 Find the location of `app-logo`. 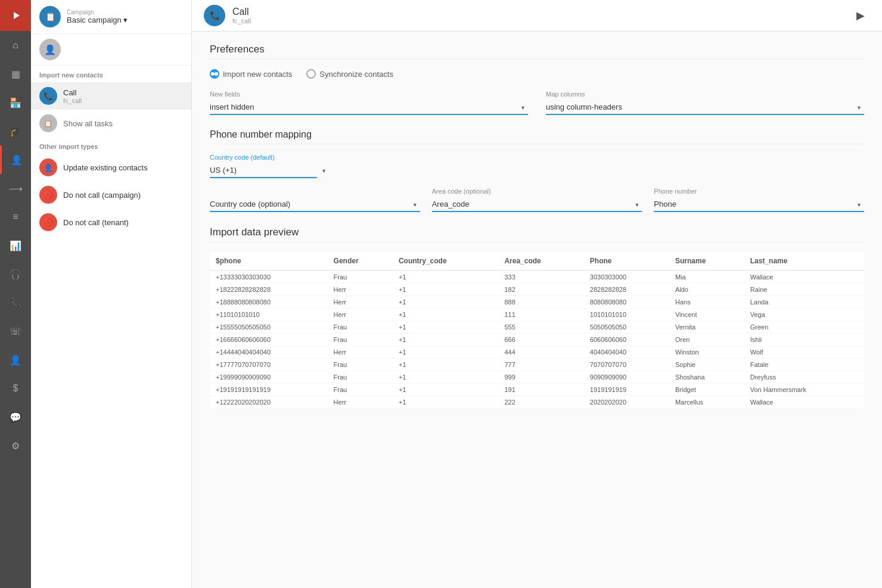

app-logo is located at coordinates (15, 15).